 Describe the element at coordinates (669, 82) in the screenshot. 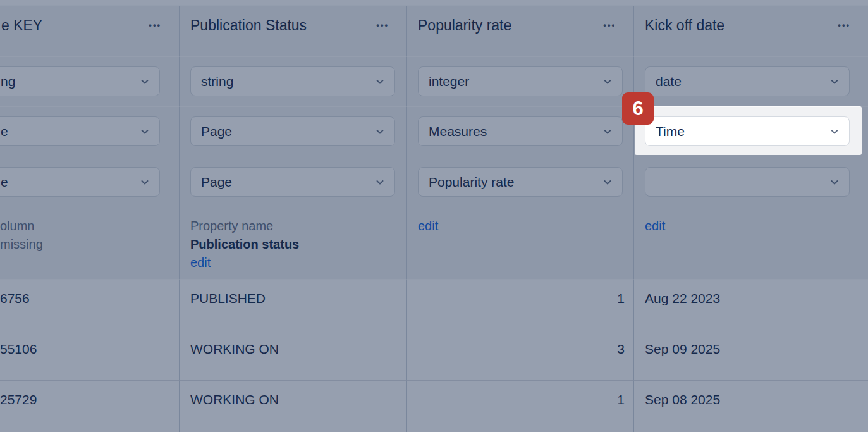

I see `select-value: date` at that location.